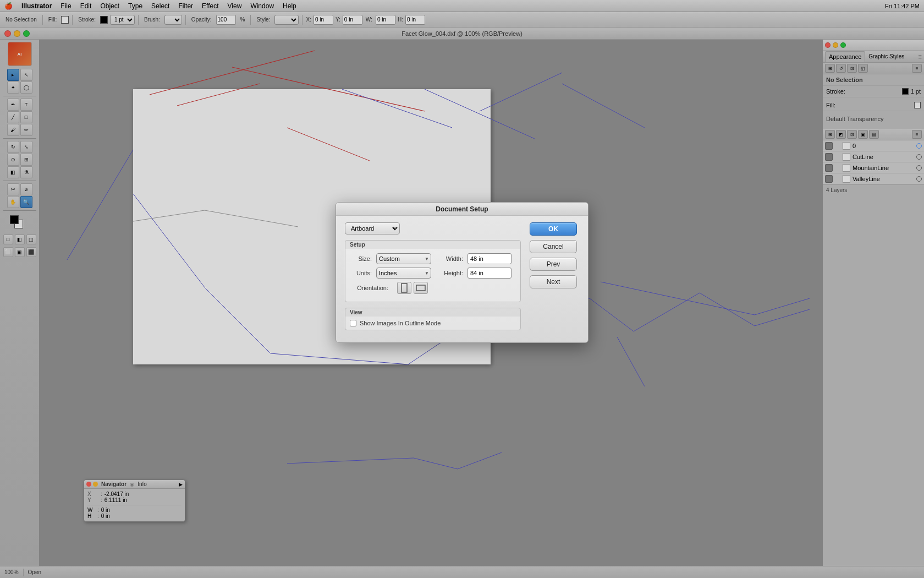  Describe the element at coordinates (433, 275) in the screenshot. I see `setup-section-body: Size: Custom ▼ Width:` at that location.